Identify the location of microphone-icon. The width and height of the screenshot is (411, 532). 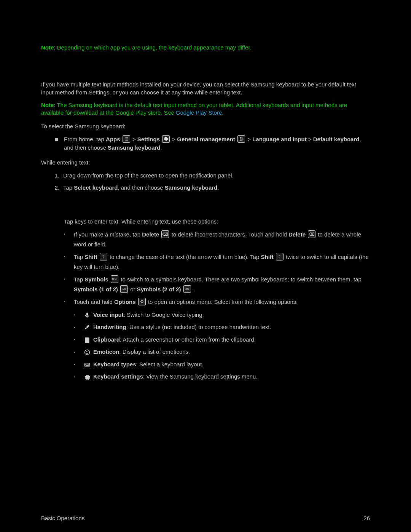
(88, 315).